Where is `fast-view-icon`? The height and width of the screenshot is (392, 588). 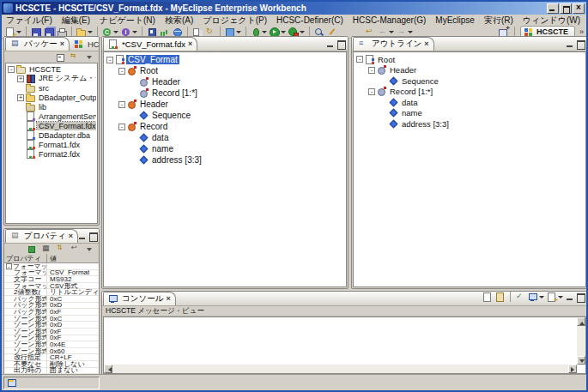 fast-view-icon is located at coordinates (12, 383).